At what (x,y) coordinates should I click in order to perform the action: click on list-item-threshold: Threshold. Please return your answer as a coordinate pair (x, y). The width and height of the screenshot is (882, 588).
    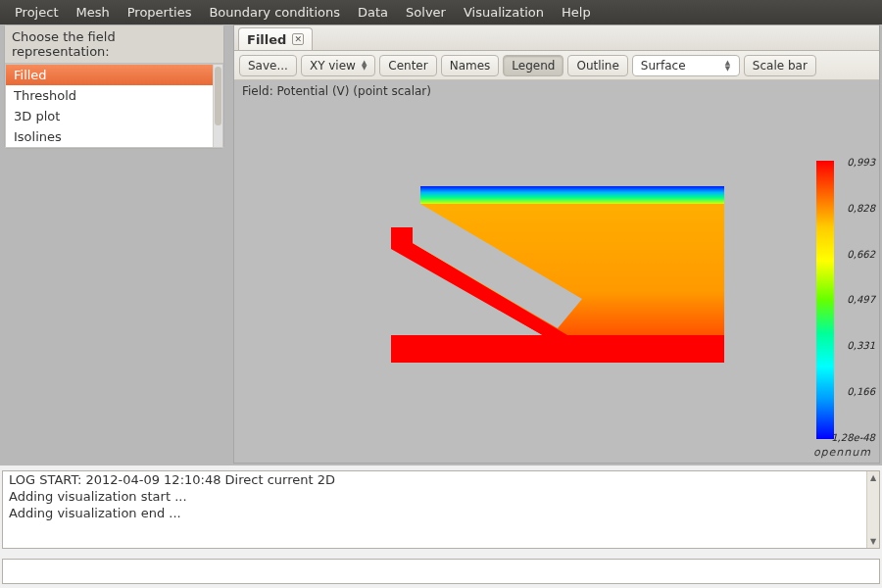
    Looking at the image, I should click on (114, 96).